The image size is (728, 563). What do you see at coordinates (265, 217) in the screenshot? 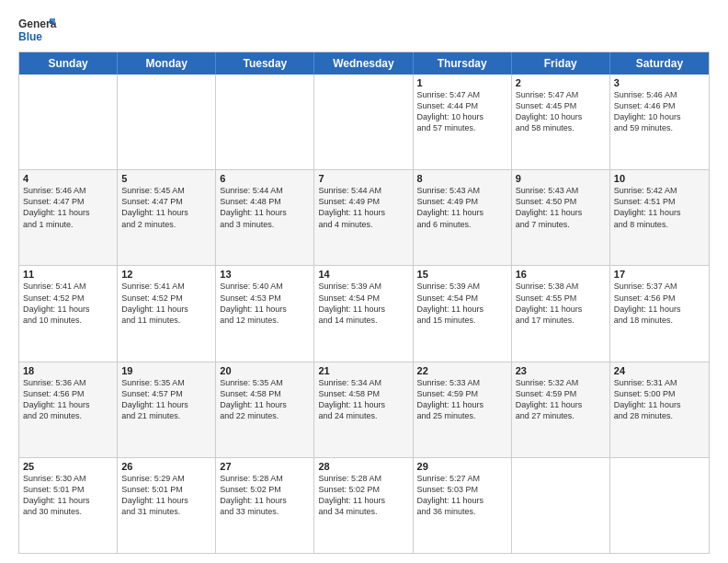
I see `cal-cell-1-2: 6Sunrise: 5:44 AM Sunset: 4:48 PM Daylig…` at bounding box center [265, 217].